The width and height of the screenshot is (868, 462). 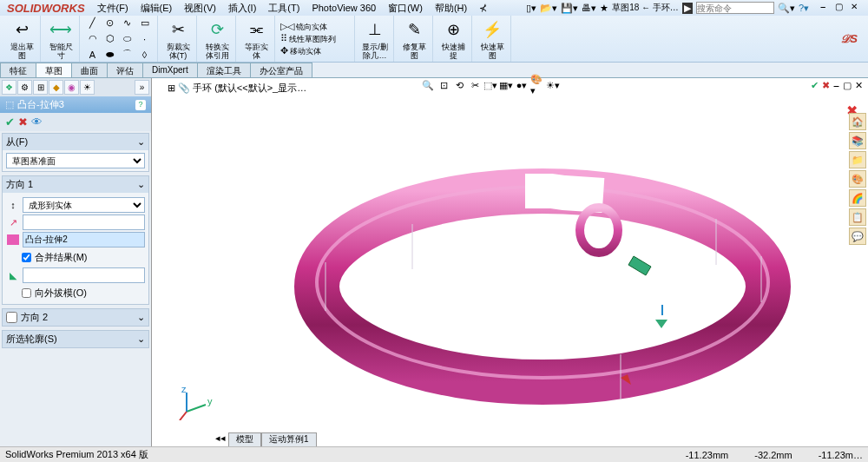 I want to click on minimize-icon: ‒, so click(x=823, y=8).